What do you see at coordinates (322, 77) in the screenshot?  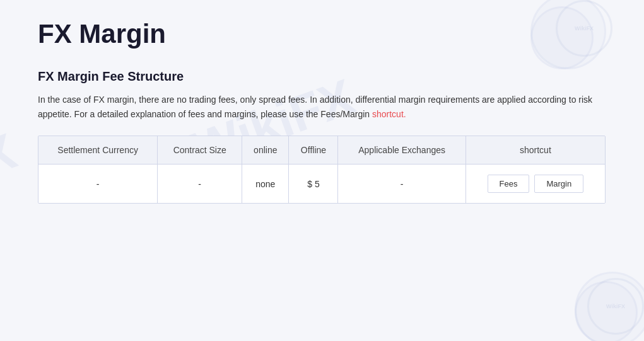 I see `section-title: FX Margin Fee Structure` at bounding box center [322, 77].